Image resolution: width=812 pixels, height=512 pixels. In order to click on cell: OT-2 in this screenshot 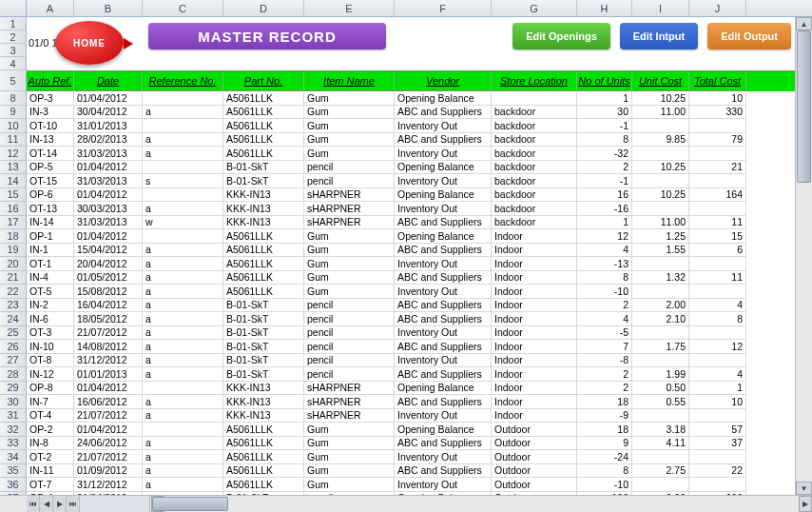, I will do `click(50, 457)`.